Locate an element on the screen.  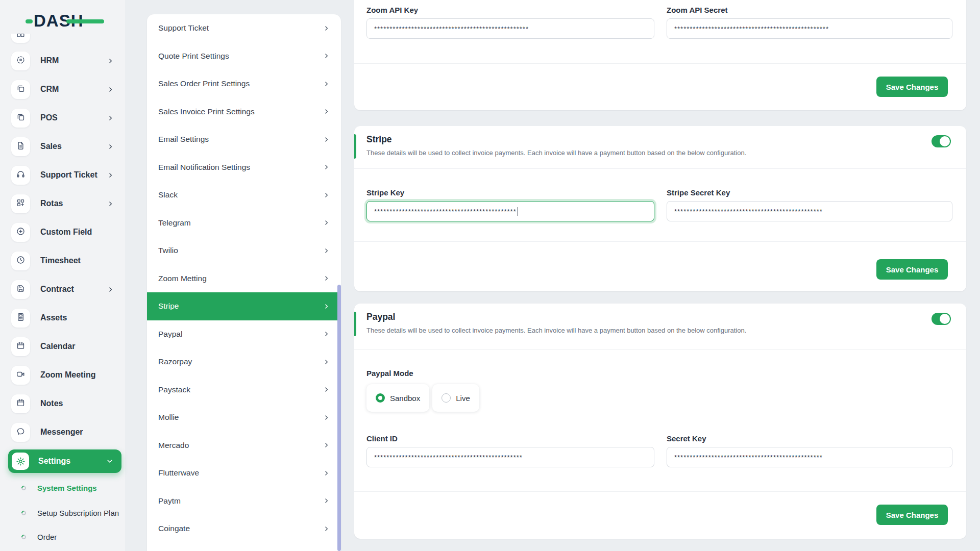
pos-icon is located at coordinates (20, 118).